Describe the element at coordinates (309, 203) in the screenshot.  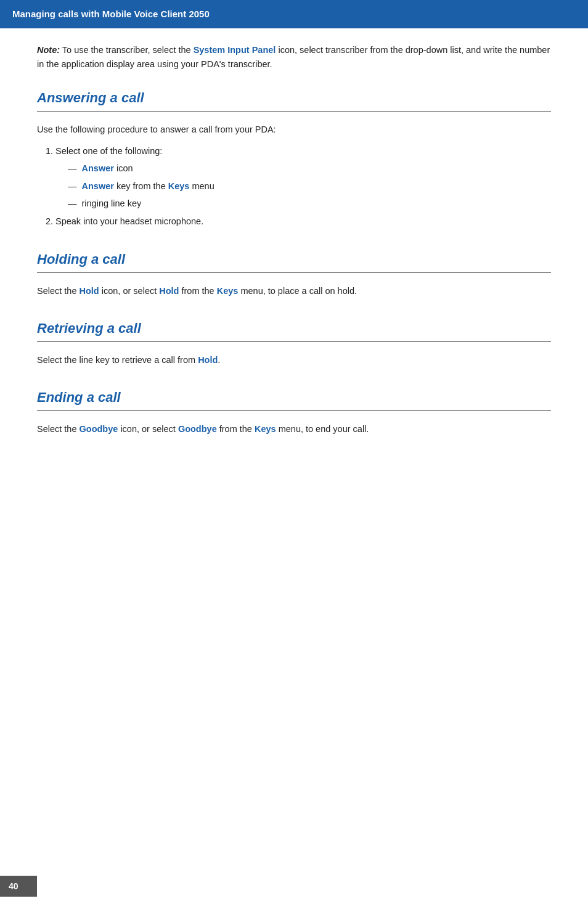
I see `answering-subitem-3: ringing line key` at that location.